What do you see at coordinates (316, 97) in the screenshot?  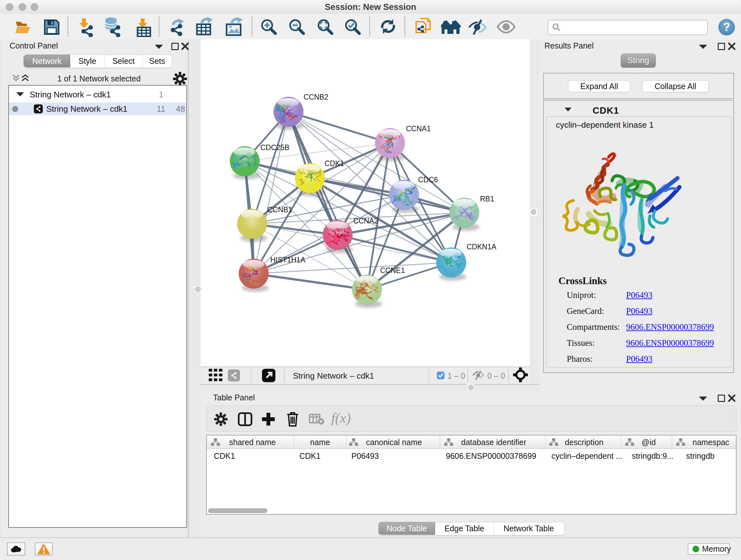 I see `svg-text: CCNB2` at bounding box center [316, 97].